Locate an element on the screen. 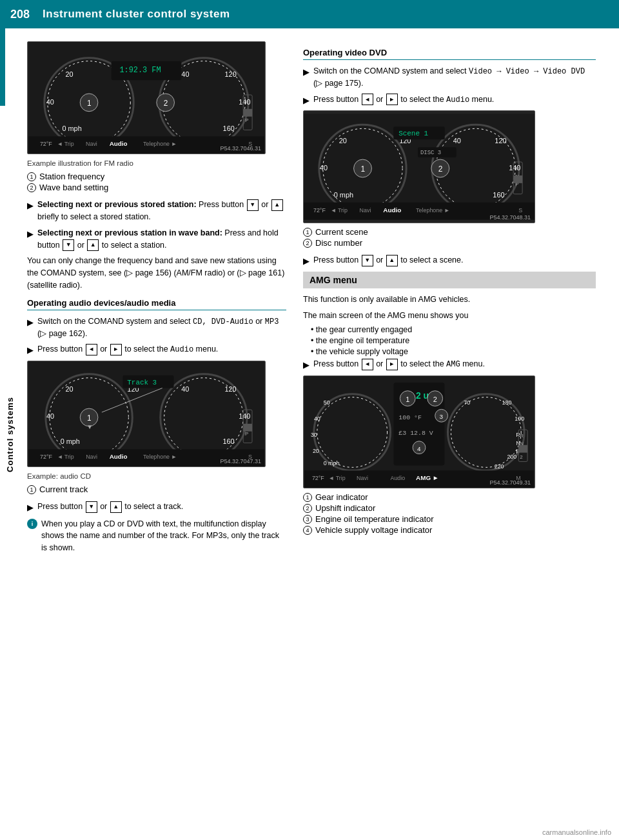  right-button-2: ► is located at coordinates (392, 99).